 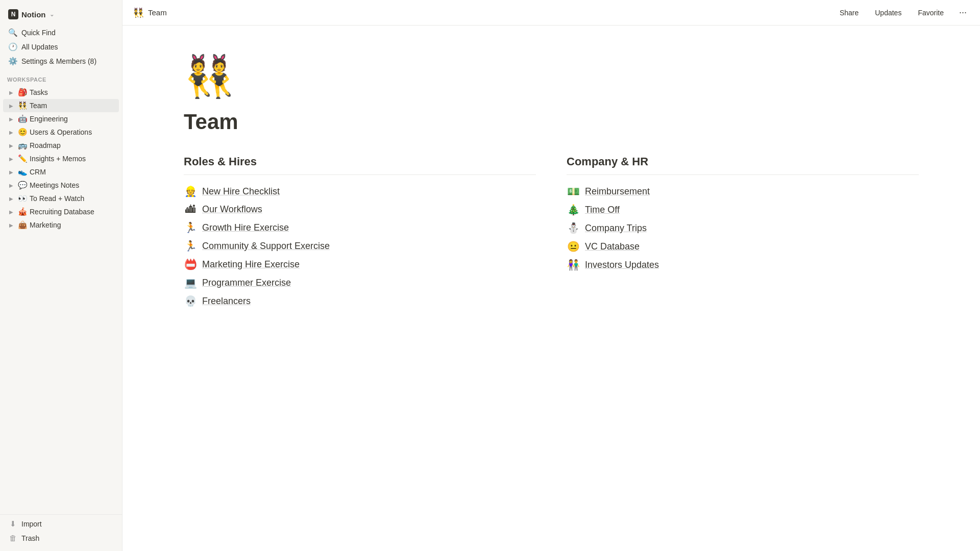 I want to click on arrow-icon-roadmap: ▶, so click(x=11, y=146).